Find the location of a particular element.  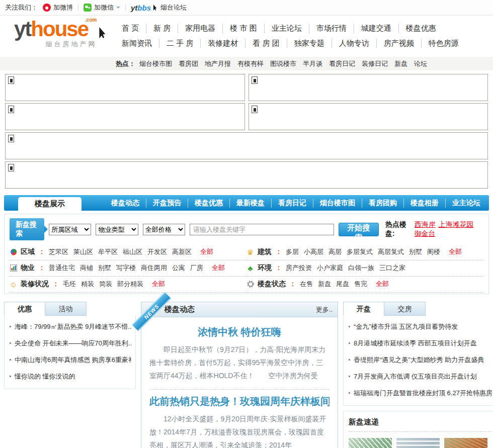

hot-topic-link: 图说楼市 is located at coordinates (283, 63).